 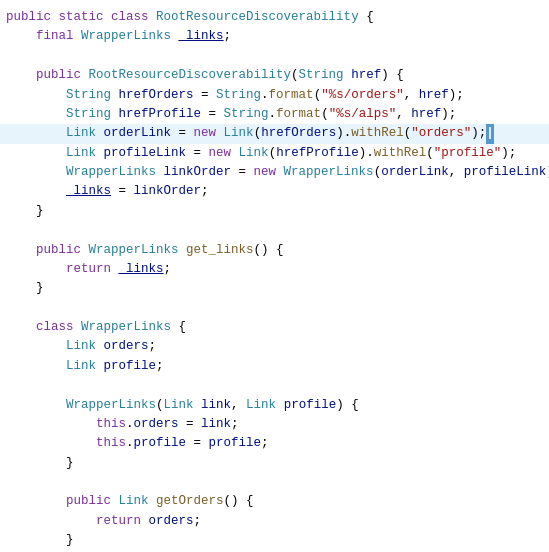 What do you see at coordinates (274, 18) in the screenshot?
I see `code-line: public static class RootResourceDiscover…` at bounding box center [274, 18].